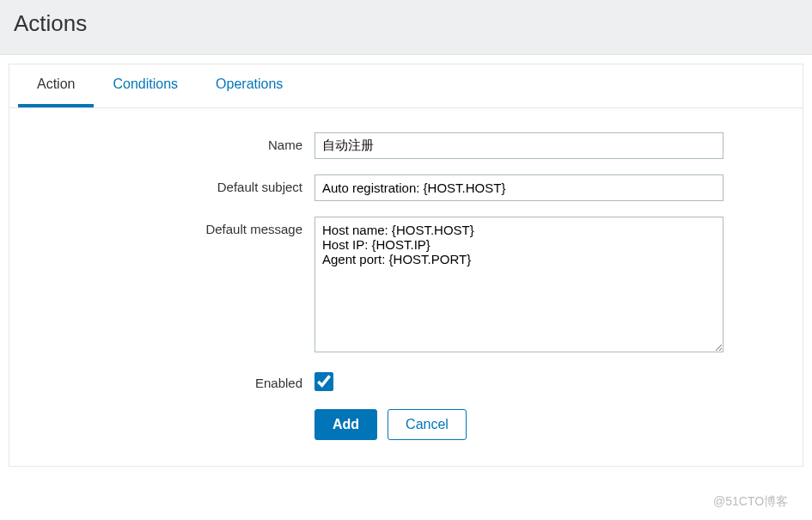 Image resolution: width=812 pixels, height=520 pixels. Describe the element at coordinates (406, 24) in the screenshot. I see `page-title: Actions` at that location.